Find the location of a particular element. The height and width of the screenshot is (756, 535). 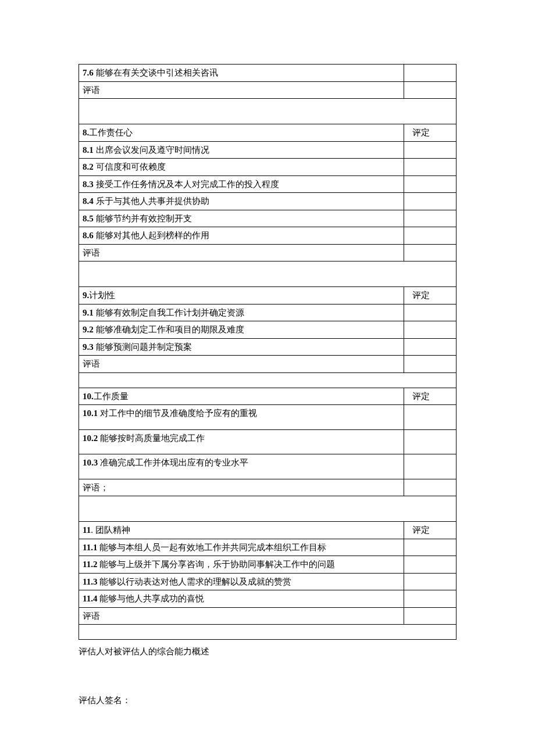

item-cell: 8.3 接受工作任务情况及本人对完成工作的投入程度 is located at coordinates (242, 184).